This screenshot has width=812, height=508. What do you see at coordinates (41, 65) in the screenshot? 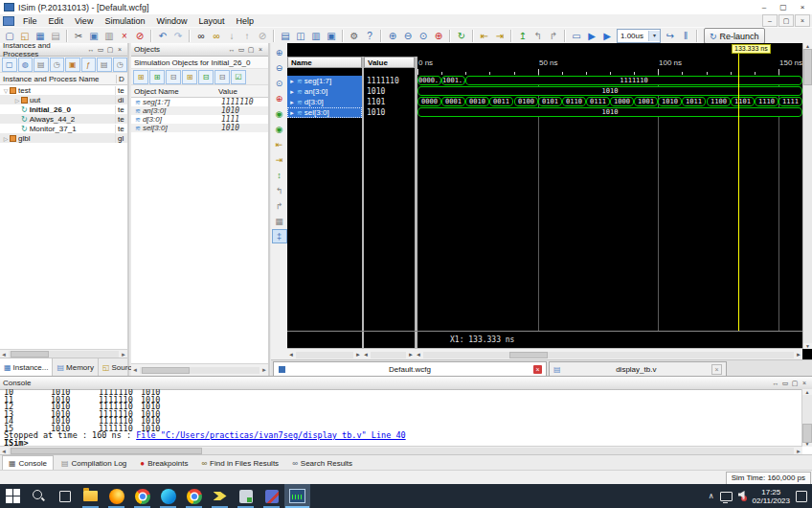
I see `instances-view-3-icon: ▤` at bounding box center [41, 65].